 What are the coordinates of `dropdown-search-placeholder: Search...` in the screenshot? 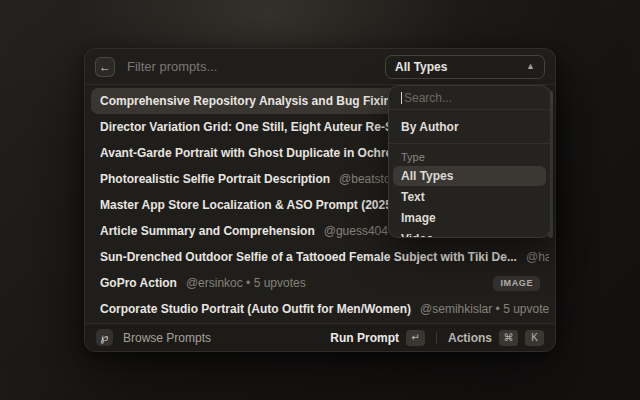 It's located at (428, 98).